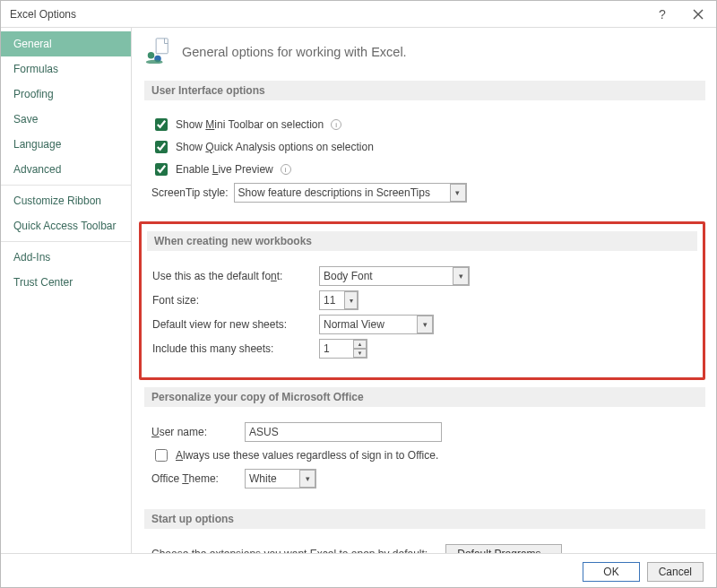  What do you see at coordinates (195, 479) in the screenshot?
I see `office-theme-label: Office Theme:` at bounding box center [195, 479].